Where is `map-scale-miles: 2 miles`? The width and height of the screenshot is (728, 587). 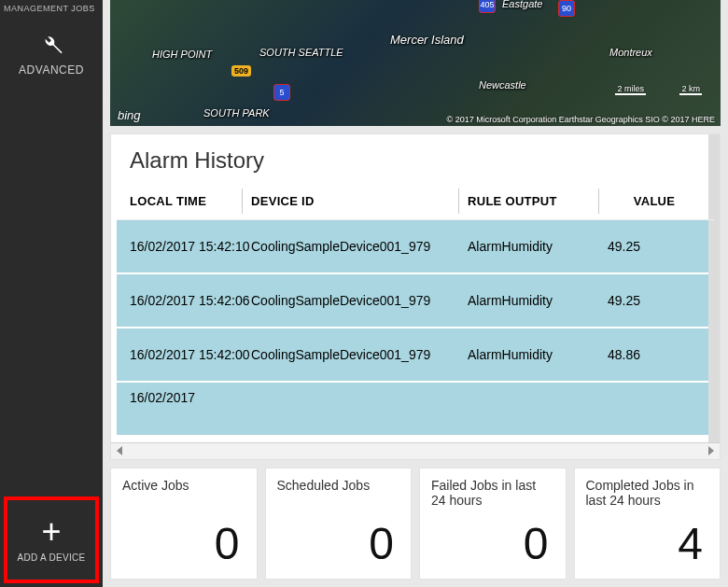
map-scale-miles: 2 miles is located at coordinates (631, 90).